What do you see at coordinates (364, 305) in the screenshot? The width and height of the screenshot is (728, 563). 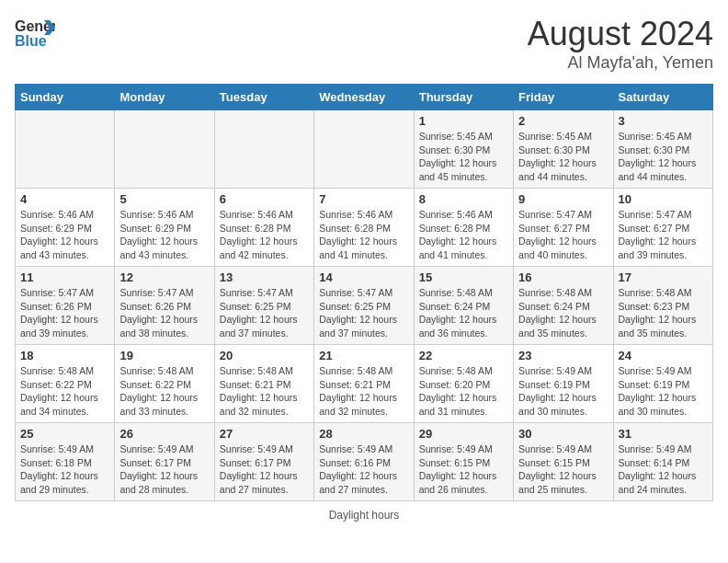 I see `table-row: 14Sunrise: 5:47 AM Sunset: 6:25 PM Dayli…` at bounding box center [364, 305].